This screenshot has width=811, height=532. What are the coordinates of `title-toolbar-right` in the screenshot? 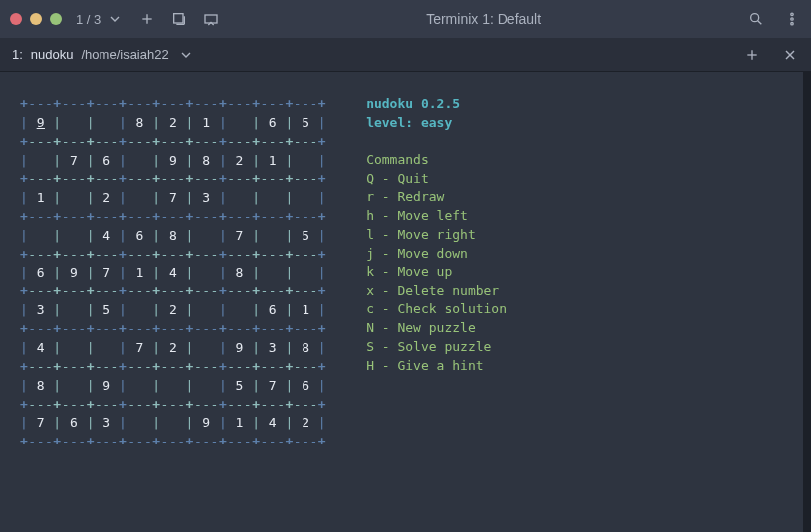 It's located at (774, 19).